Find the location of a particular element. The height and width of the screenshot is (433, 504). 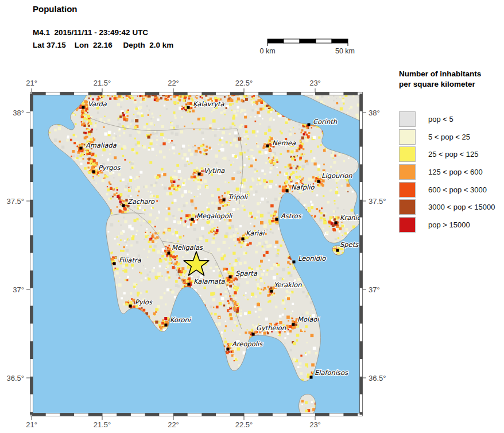

city-label: Koroni is located at coordinates (181, 320).